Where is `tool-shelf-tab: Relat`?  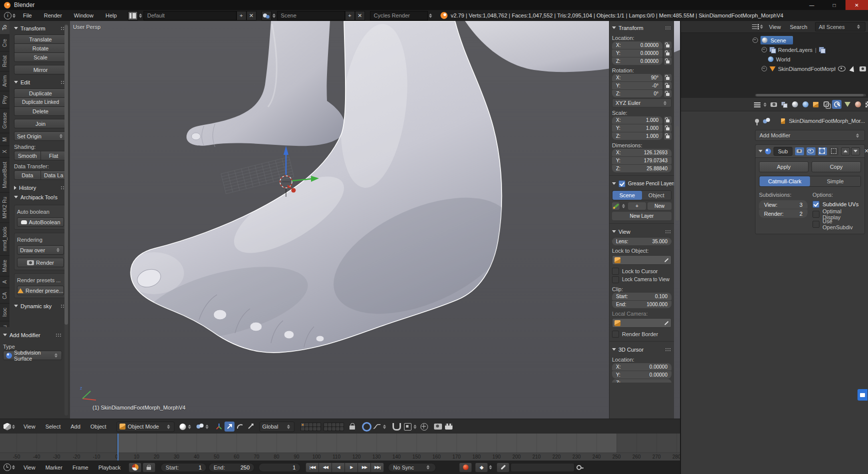 tool-shelf-tab: Relat is located at coordinates (5, 61).